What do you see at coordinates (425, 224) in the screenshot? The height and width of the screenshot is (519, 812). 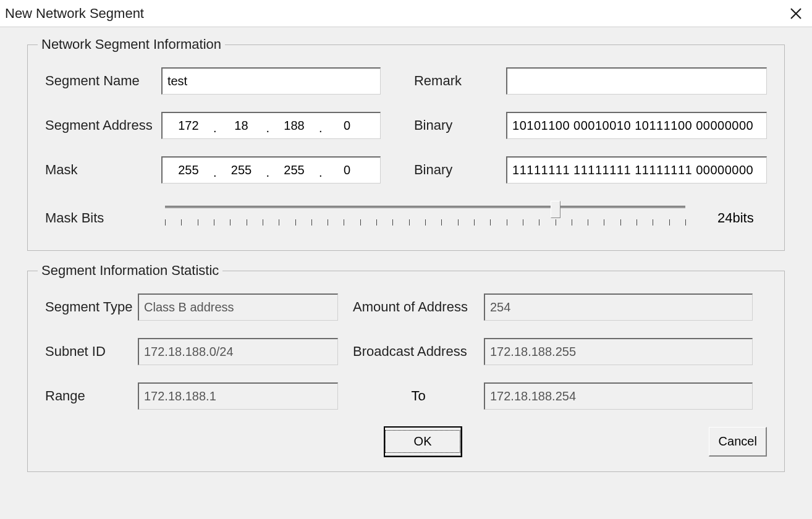 I see `slider-ticks` at bounding box center [425, 224].